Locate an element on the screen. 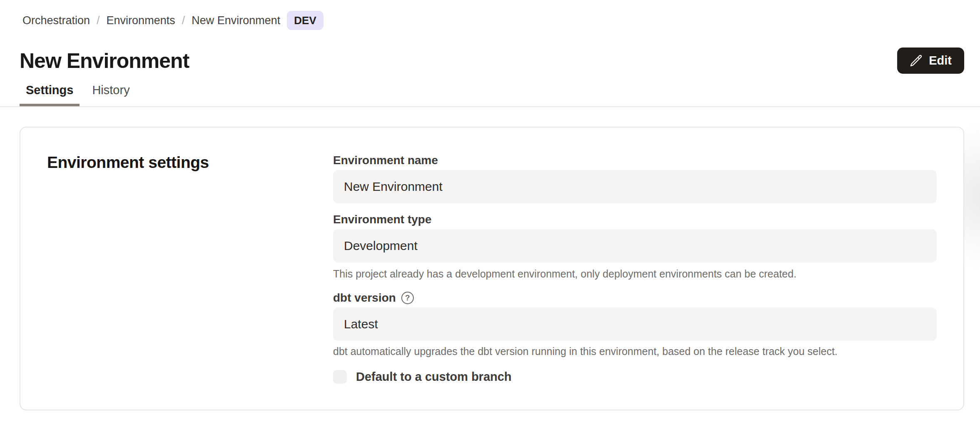 Image resolution: width=980 pixels, height=425 pixels. dbt-version-value: Latest is located at coordinates (361, 324).